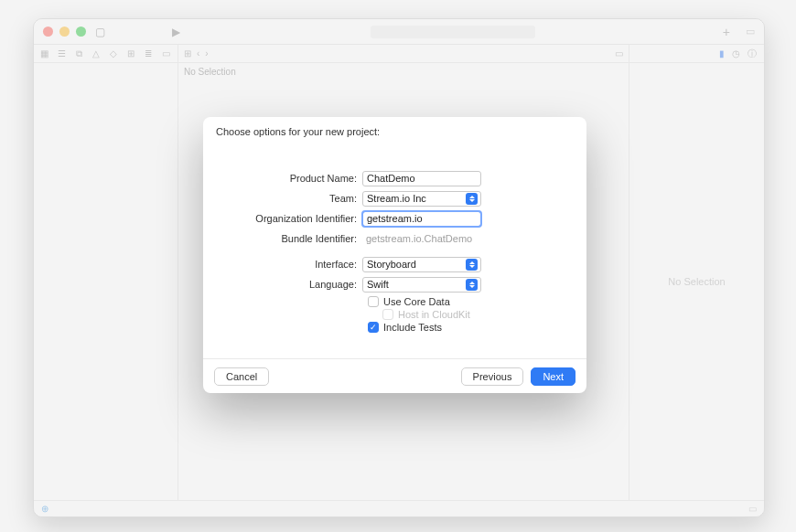 This screenshot has height=532, width=796. I want to click on interface-popup-value: Storyboard, so click(392, 264).